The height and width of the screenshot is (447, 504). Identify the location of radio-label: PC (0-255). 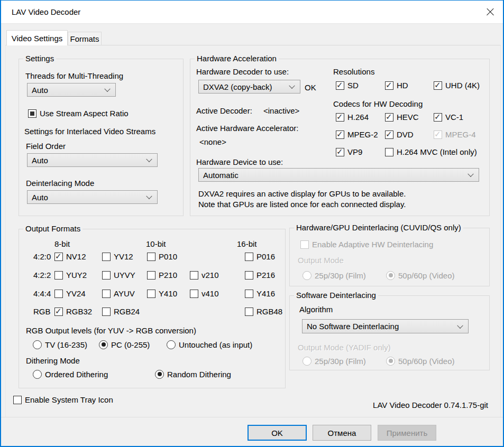
(130, 344).